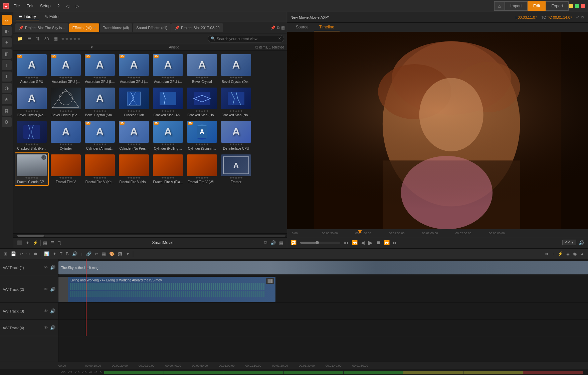  I want to click on effect-item-accordian-gpu-1: 3D A ★★★★★ Accordian GPU, so click(32, 69).